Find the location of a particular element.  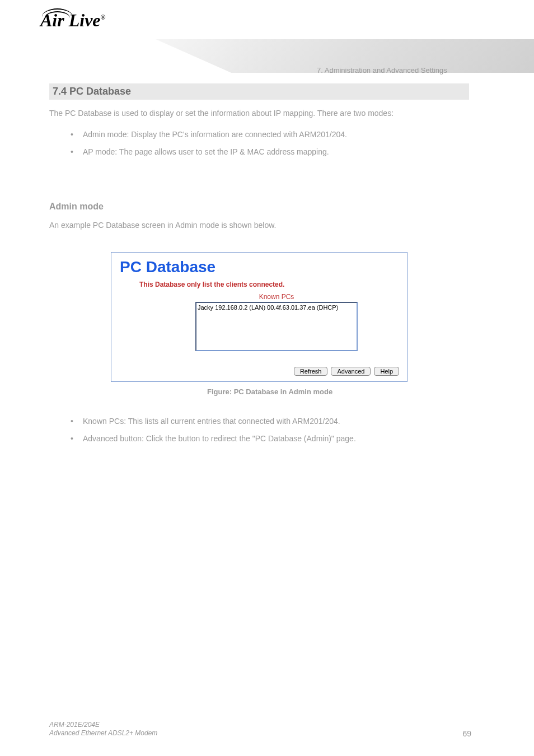

footer-model-text: ARM-201E/204E is located at coordinates (74, 725).